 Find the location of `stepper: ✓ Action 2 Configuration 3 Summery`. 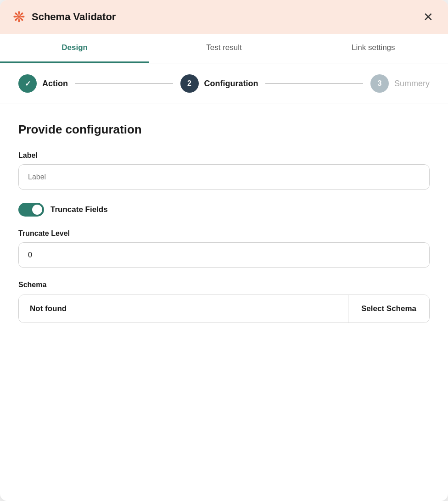

stepper: ✓ Action 2 Configuration 3 Summery is located at coordinates (224, 84).